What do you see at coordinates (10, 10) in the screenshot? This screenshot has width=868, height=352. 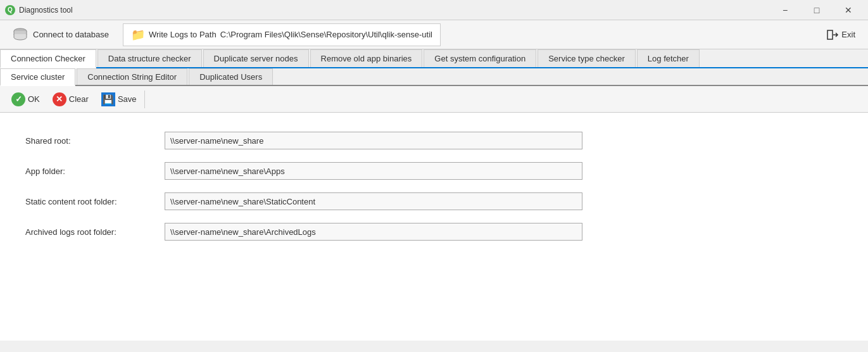 I see `app-icon: Q` at bounding box center [10, 10].